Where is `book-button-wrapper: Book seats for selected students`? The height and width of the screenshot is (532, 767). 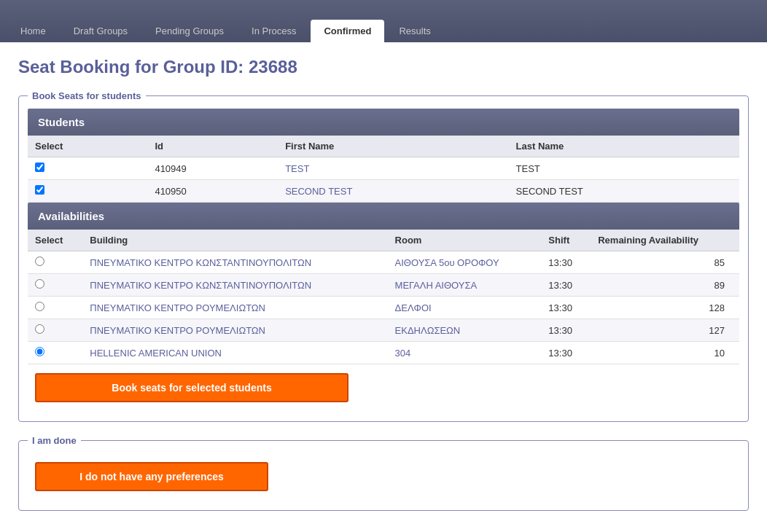 book-button-wrapper: Book seats for selected students is located at coordinates (384, 388).